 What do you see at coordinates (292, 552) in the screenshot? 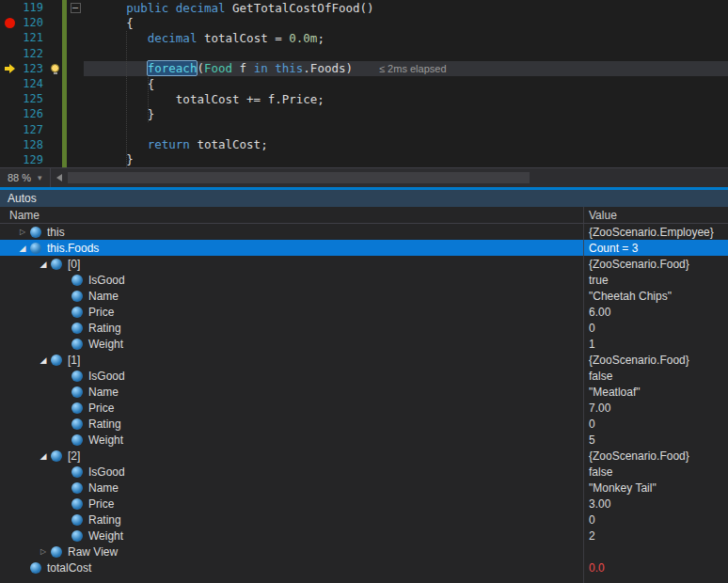
I see `variable-name-cell: ▷Raw View` at bounding box center [292, 552].